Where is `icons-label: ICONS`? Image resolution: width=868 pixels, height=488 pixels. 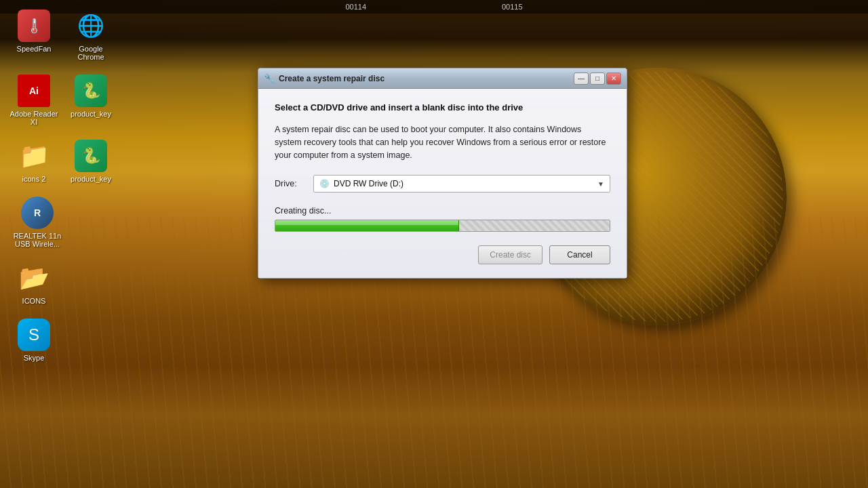 icons-label: ICONS is located at coordinates (34, 301).